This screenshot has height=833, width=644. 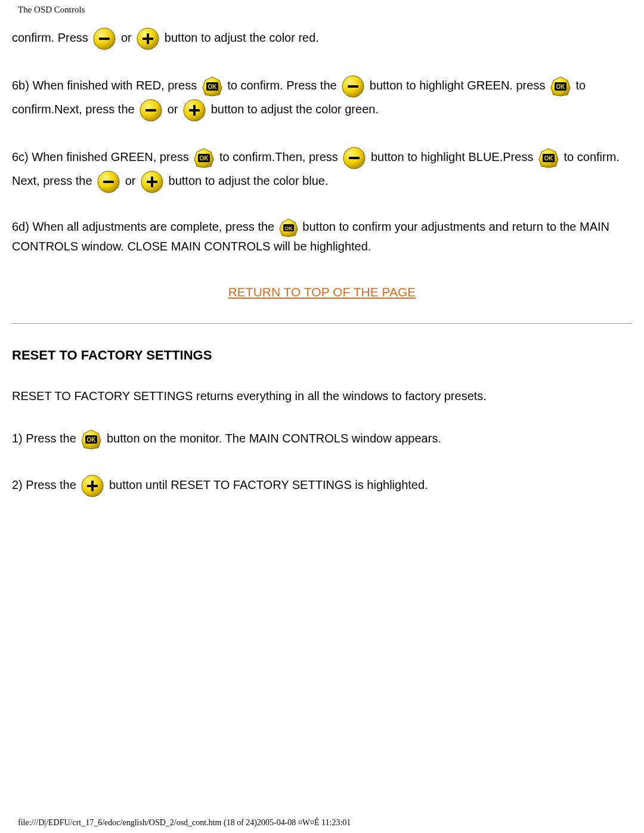 What do you see at coordinates (102, 157) in the screenshot?
I see `text: 6c) When finished GREEN, press` at bounding box center [102, 157].